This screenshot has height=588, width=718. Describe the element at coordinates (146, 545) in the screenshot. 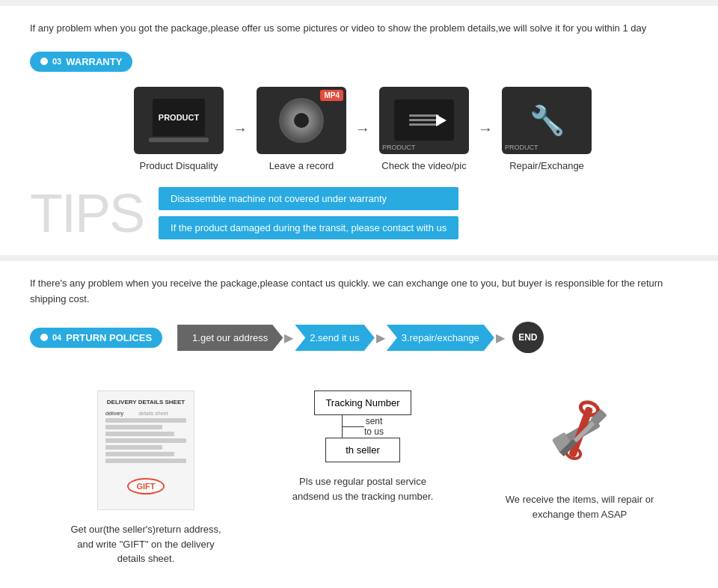

I see `diagram-label-1: Get our(the seller's)return address, and…` at that location.